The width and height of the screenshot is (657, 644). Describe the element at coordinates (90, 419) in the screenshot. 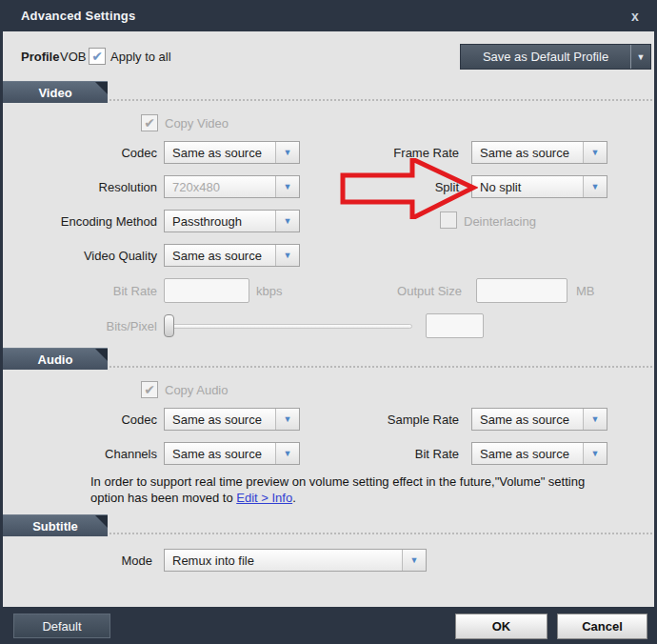

I see `audio-codec-label: Codec` at that location.